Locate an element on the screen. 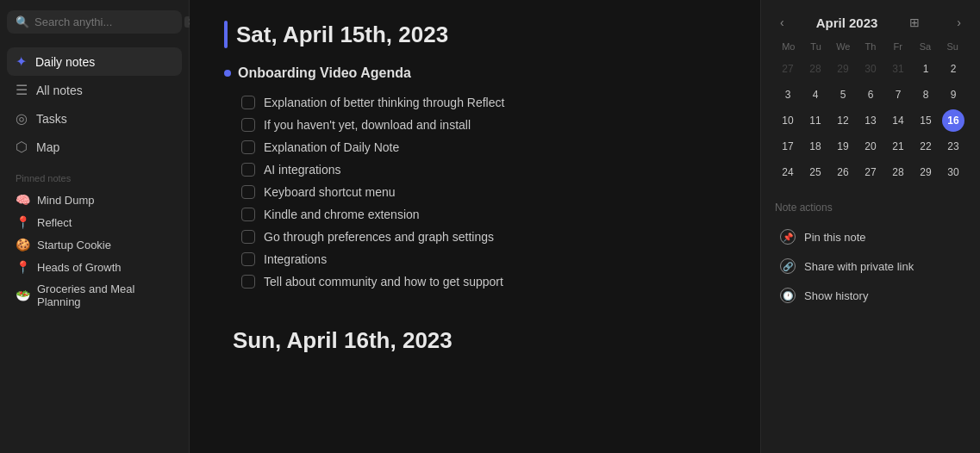 Image resolution: width=980 pixels, height=453 pixels. list-item: AI integrations is located at coordinates (484, 170).